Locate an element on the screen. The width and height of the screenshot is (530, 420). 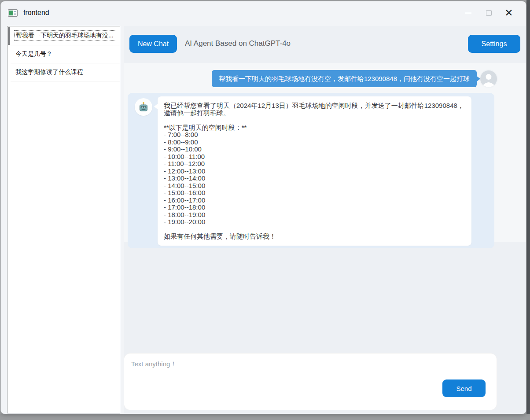
send-button: Send is located at coordinates (464, 388).